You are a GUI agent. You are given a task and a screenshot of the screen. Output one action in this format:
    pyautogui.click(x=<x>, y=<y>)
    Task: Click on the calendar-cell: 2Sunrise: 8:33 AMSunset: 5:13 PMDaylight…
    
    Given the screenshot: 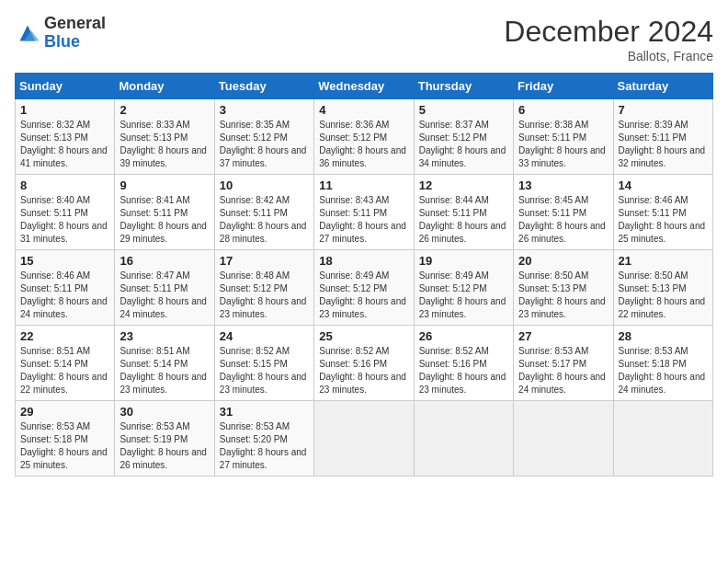 What is the action you would take?
    pyautogui.click(x=165, y=137)
    